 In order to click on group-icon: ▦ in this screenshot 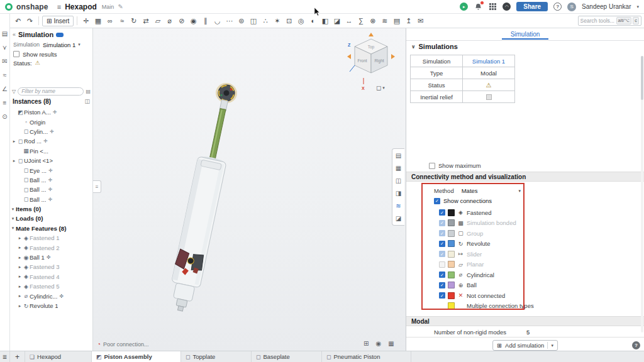, I will do `click(98, 21)`.